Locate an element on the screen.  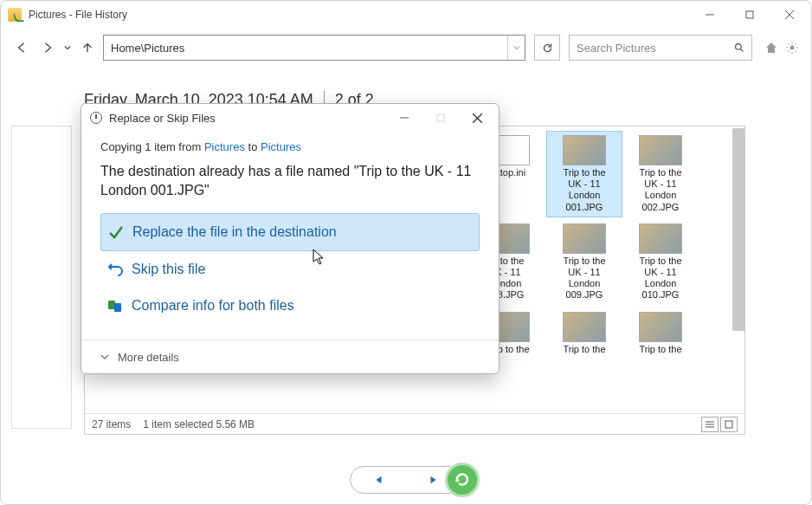
home-icon is located at coordinates (771, 48).